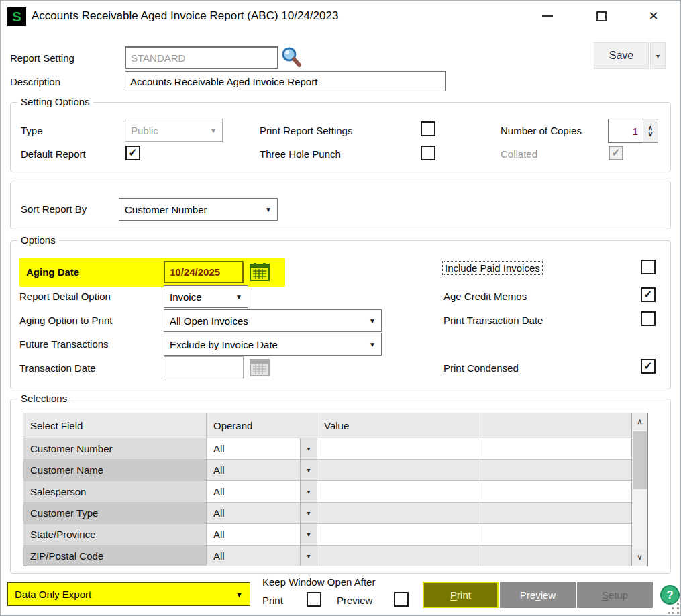  Describe the element at coordinates (260, 367) in the screenshot. I see `calendar-disabled-icon` at that location.